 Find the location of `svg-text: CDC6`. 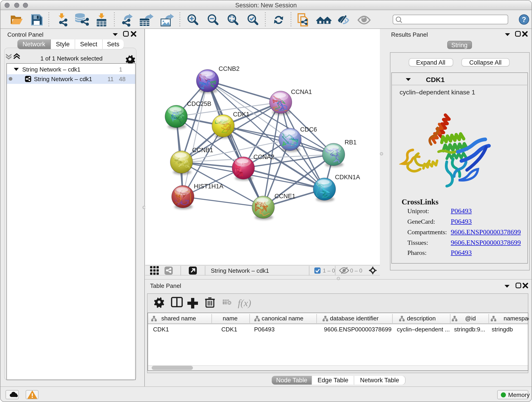

svg-text: CDC6 is located at coordinates (309, 129).